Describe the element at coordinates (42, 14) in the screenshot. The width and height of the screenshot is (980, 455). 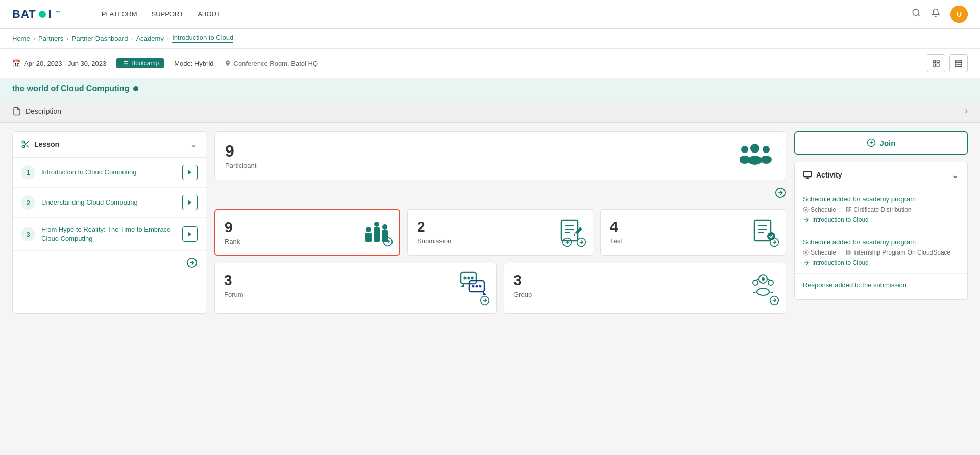
I see `logo-circle` at that location.